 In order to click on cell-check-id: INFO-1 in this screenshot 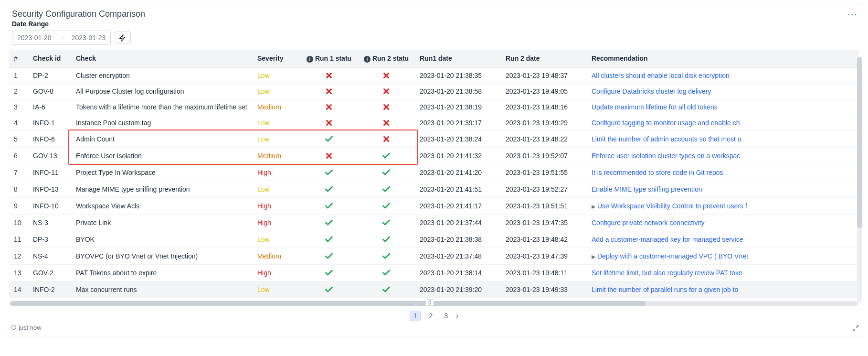, I will do `click(50, 122)`.